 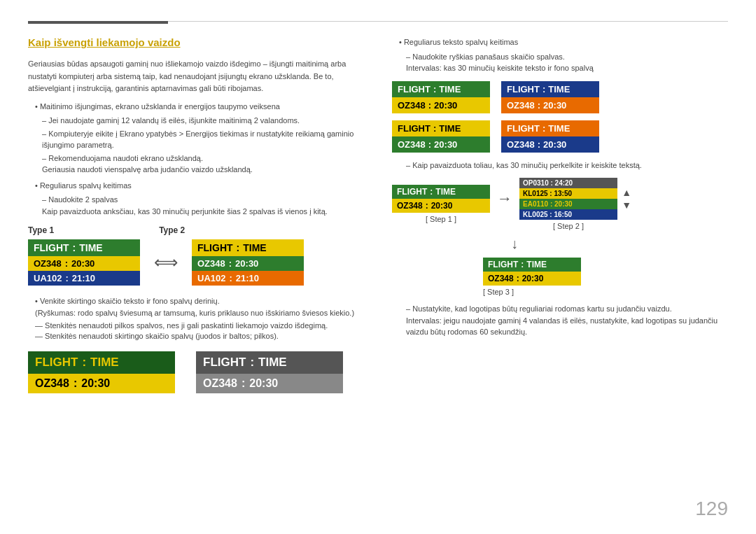 I want to click on bottom-board-1-row: OZ348 : 20:30, so click(x=102, y=384).